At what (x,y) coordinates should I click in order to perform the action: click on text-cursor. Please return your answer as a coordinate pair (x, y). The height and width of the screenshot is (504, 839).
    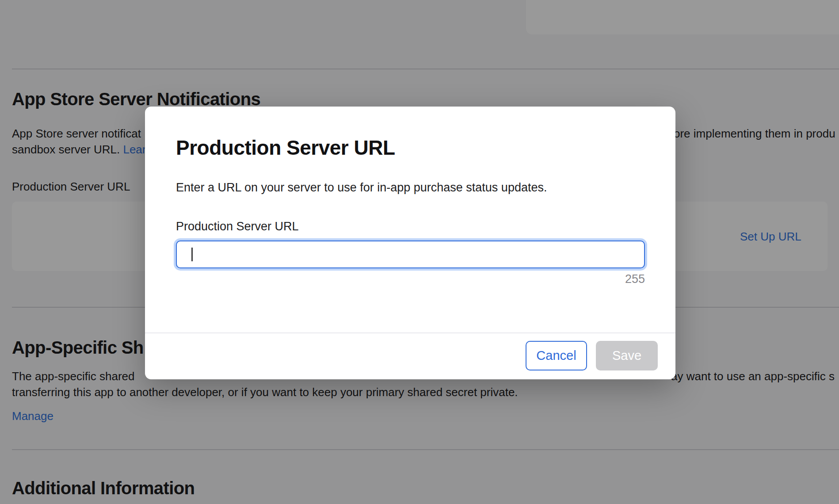
    Looking at the image, I should click on (192, 255).